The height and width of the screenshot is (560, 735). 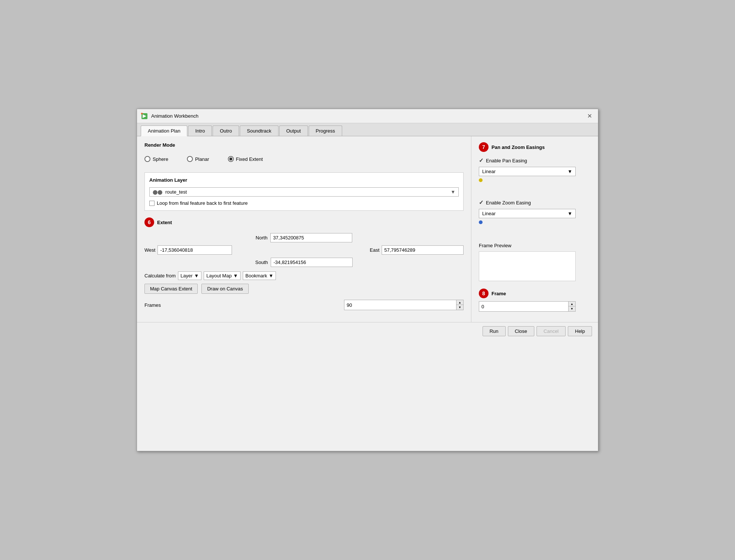 What do you see at coordinates (304, 250) in the screenshot?
I see `ew-row: West East` at bounding box center [304, 250].